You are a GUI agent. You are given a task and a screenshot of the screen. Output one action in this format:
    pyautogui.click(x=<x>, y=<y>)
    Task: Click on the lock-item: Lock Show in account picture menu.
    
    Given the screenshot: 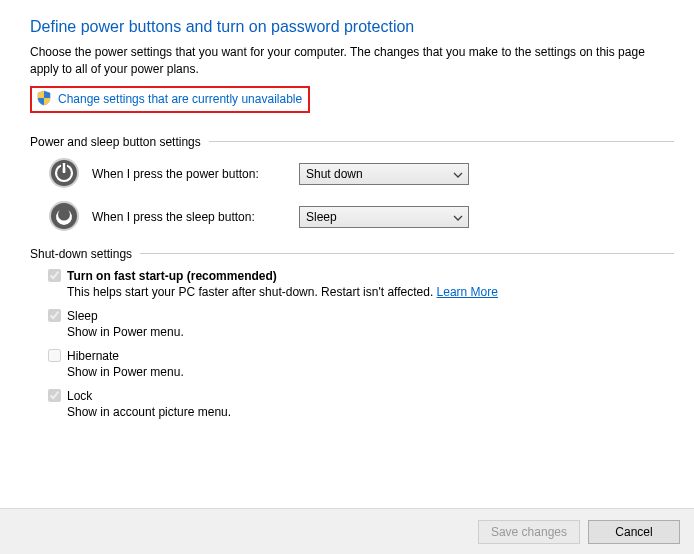 What is the action you would take?
    pyautogui.click(x=361, y=404)
    